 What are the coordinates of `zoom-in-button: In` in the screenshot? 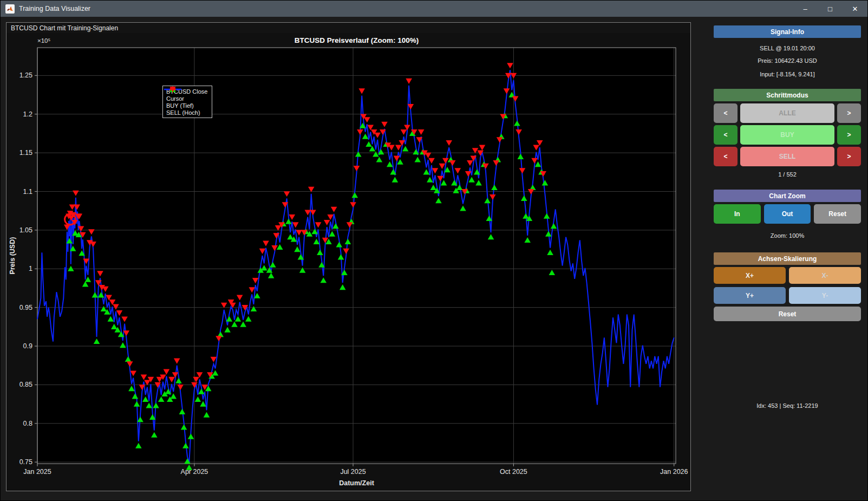 It's located at (738, 214).